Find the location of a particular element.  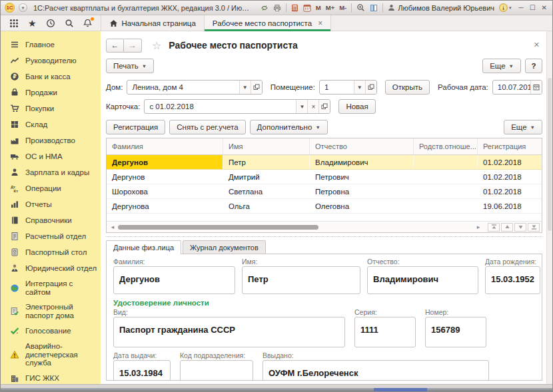

scroll-right-icon: ▸ is located at coordinates (478, 227).